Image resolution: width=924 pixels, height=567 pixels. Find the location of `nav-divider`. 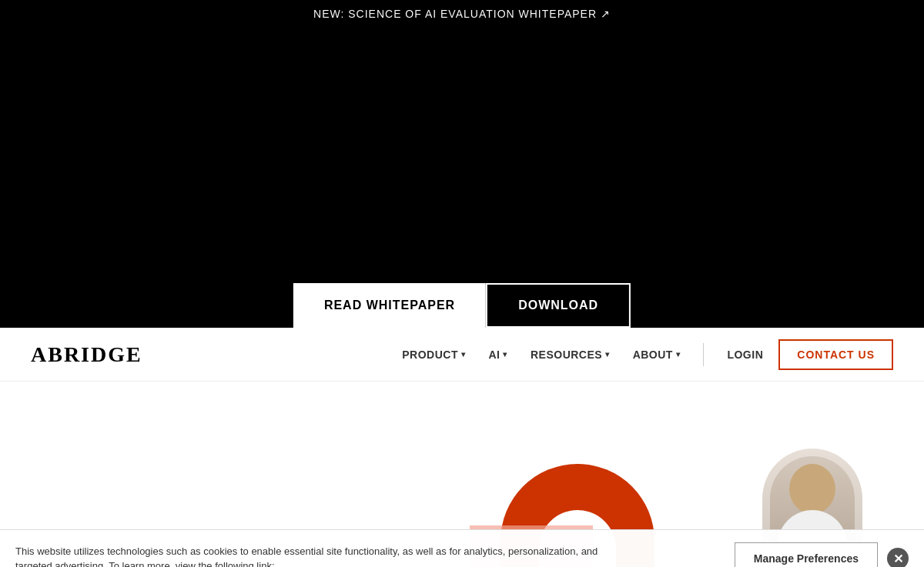

nav-divider is located at coordinates (704, 355).